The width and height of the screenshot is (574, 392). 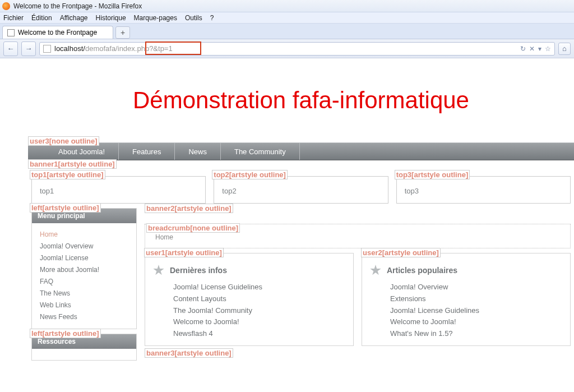 I want to click on label-user3: user3[none outline], so click(x=64, y=141).